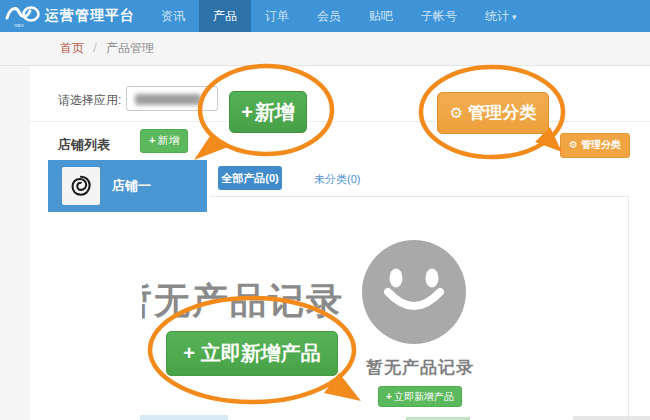  What do you see at coordinates (81, 186) in the screenshot?
I see `shop-logo-icon` at bounding box center [81, 186].